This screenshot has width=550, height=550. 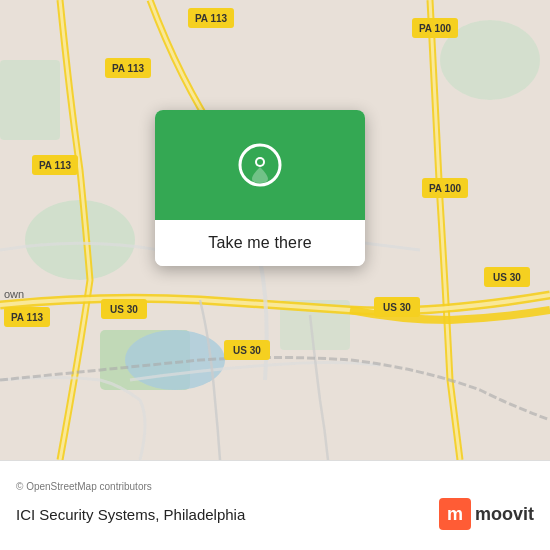 I want to click on location-info: ICI Security Systems, Philadelphia m moo…, so click(x=275, y=514).